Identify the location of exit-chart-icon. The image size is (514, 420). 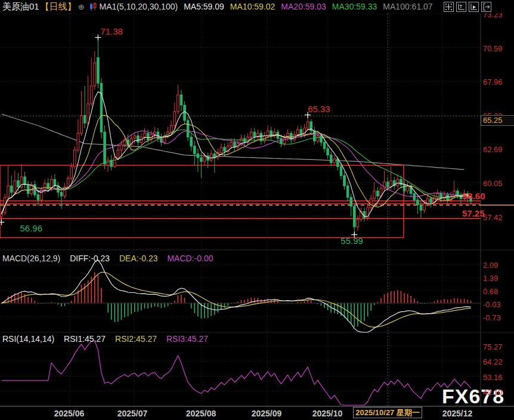
(487, 7).